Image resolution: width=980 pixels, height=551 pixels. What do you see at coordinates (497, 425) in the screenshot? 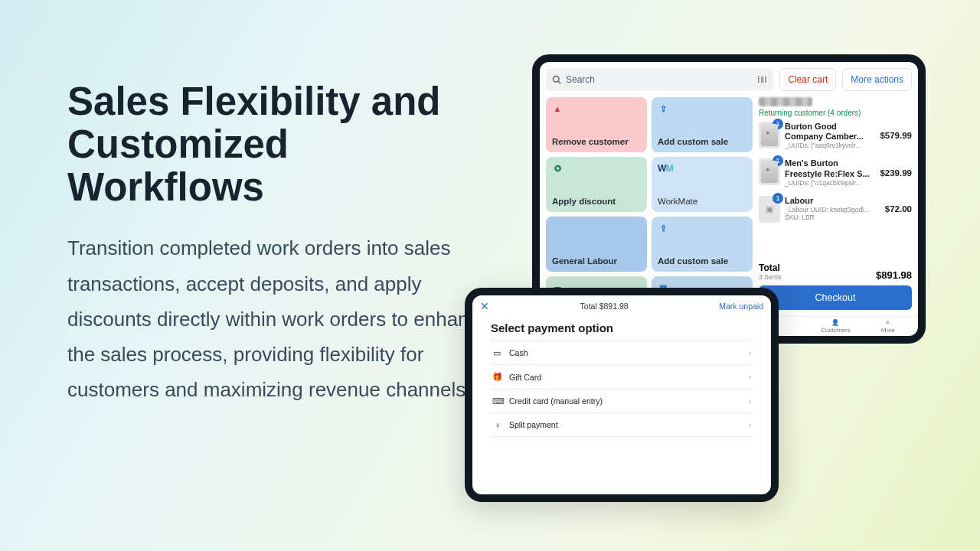
I see `split-icon: ⫞` at bounding box center [497, 425].